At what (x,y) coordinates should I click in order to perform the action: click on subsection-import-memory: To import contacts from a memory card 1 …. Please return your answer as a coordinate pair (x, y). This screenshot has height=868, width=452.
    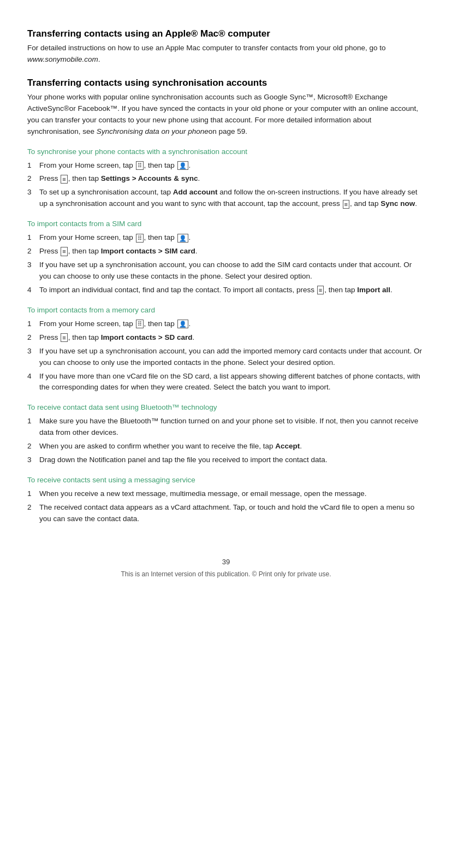
    Looking at the image, I should click on (226, 350).